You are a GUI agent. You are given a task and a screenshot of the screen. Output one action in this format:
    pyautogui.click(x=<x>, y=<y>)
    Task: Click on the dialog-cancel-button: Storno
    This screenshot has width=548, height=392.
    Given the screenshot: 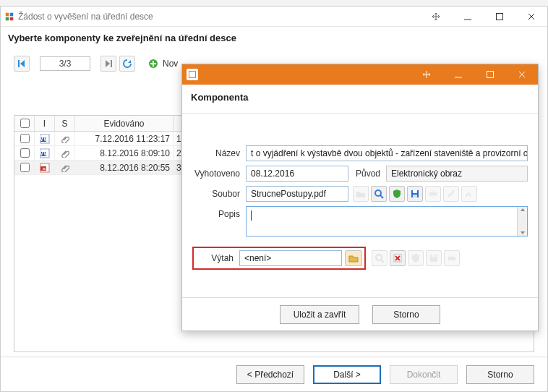 What is the action you would take?
    pyautogui.click(x=406, y=315)
    